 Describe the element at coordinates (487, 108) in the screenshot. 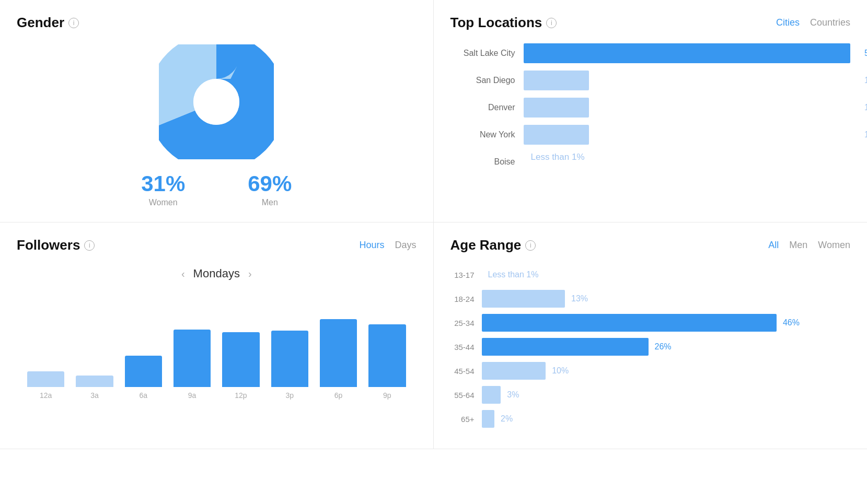

I see `location-name: Denver` at that location.